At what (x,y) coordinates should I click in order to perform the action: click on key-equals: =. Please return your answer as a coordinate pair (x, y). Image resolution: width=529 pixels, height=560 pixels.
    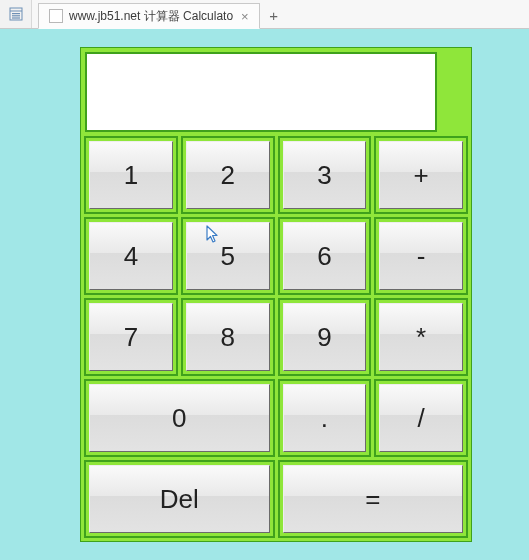
    Looking at the image, I should click on (374, 499).